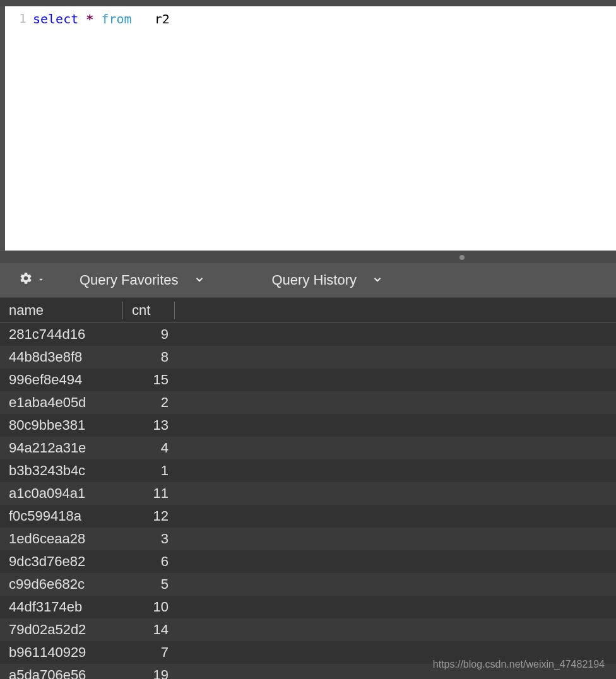  I want to click on table-row: a1c0a094a111, so click(308, 493).